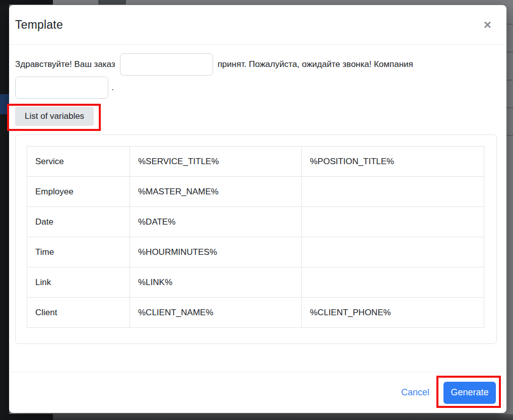 Image resolution: width=513 pixels, height=420 pixels. I want to click on variable-value-cell-2: %POSITION_TITLE%, so click(393, 162).